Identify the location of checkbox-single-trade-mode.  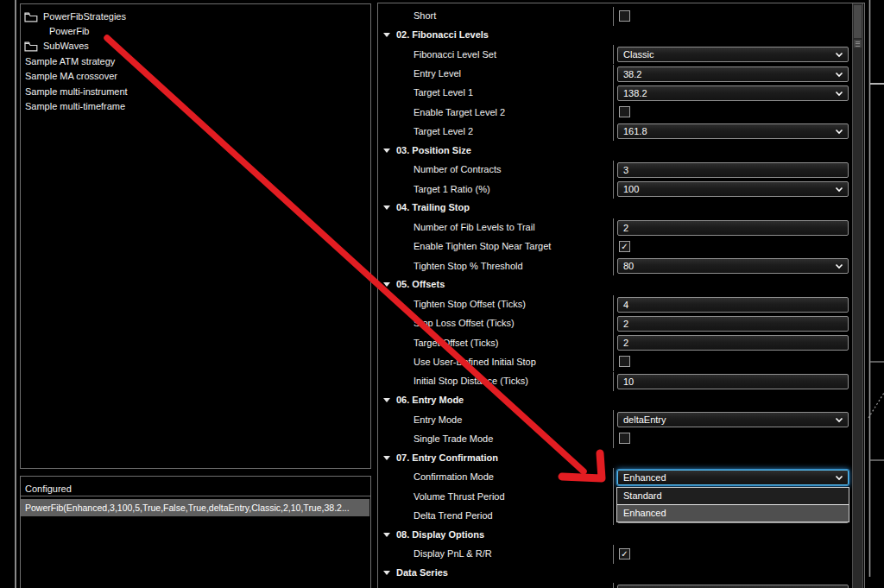
(625, 439).